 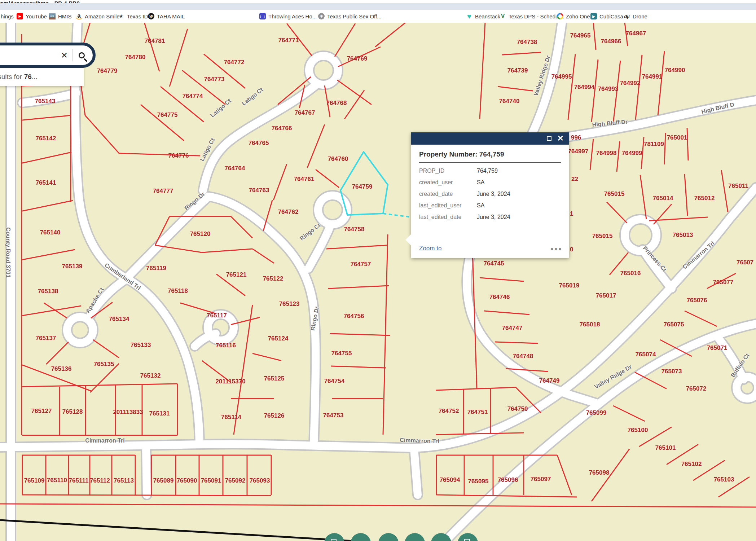 What do you see at coordinates (46, 338) in the screenshot?
I see `parcel-label-765137: 765137` at bounding box center [46, 338].